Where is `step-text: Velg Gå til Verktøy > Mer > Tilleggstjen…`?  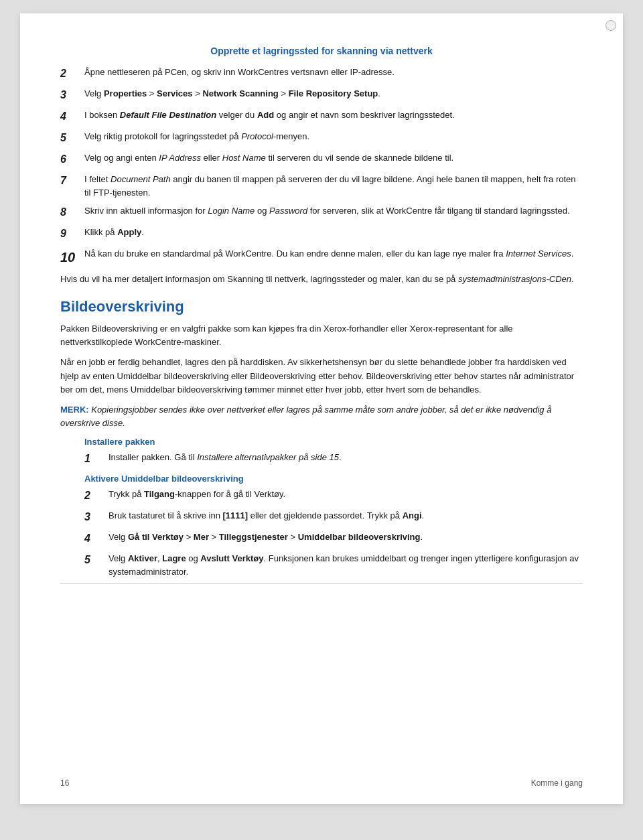
step-text: Velg Gå til Verktøy > Mer > Tilleggstjen… is located at coordinates (346, 537).